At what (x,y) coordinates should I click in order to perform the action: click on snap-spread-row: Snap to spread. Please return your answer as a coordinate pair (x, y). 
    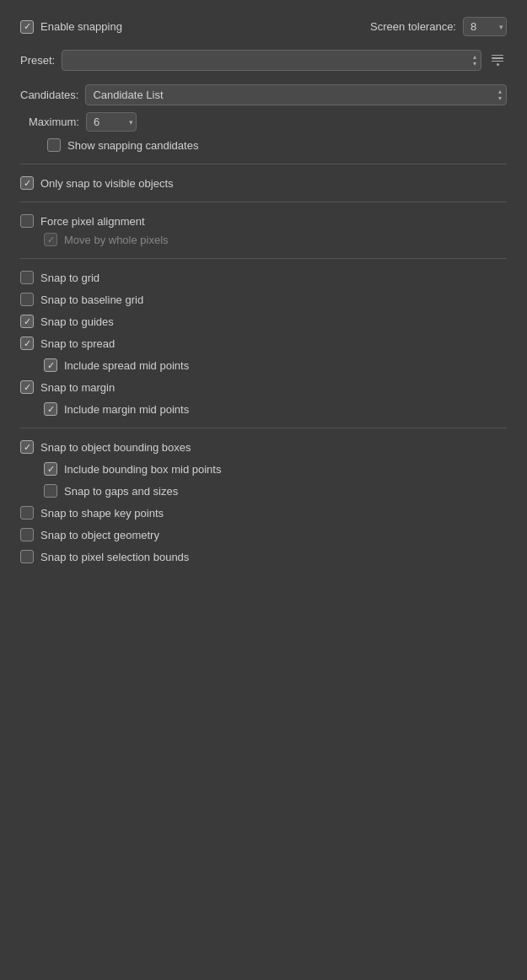
    Looking at the image, I should click on (263, 343).